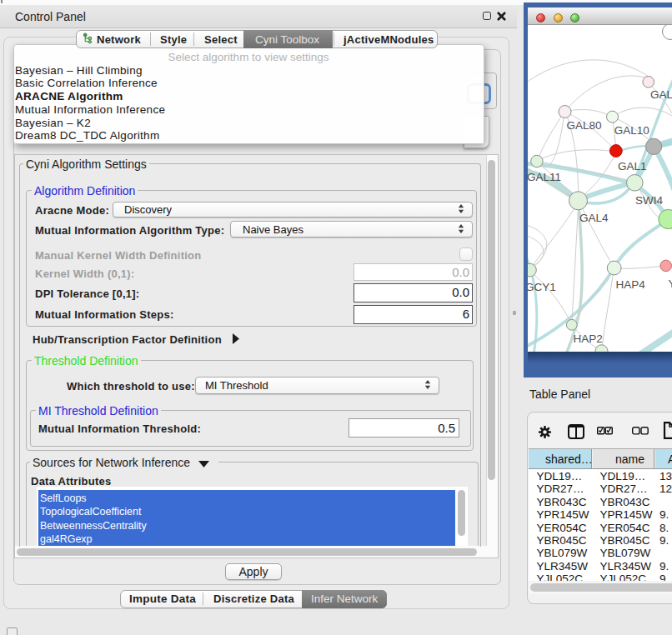 The width and height of the screenshot is (672, 635). What do you see at coordinates (544, 177) in the screenshot?
I see `svg-text: GAL11` at bounding box center [544, 177].